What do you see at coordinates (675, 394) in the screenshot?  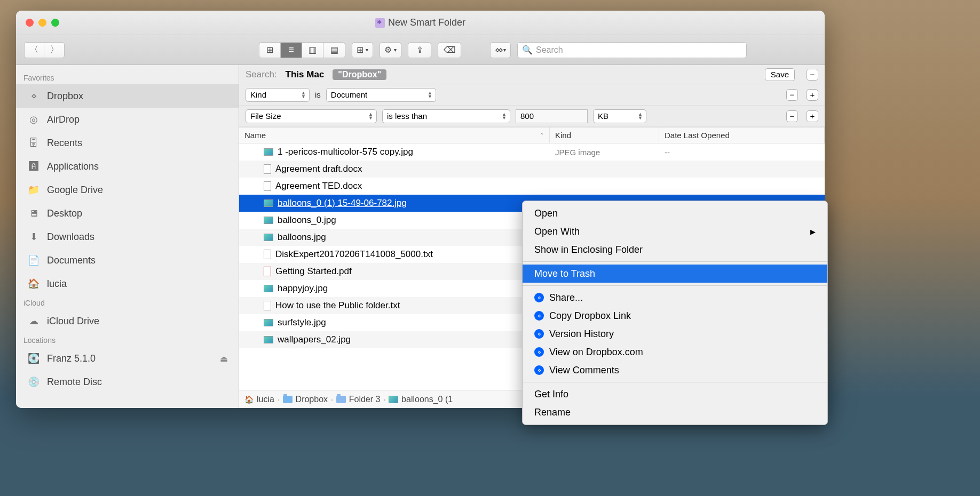 I see `cm-get-info: Get Info` at bounding box center [675, 394].